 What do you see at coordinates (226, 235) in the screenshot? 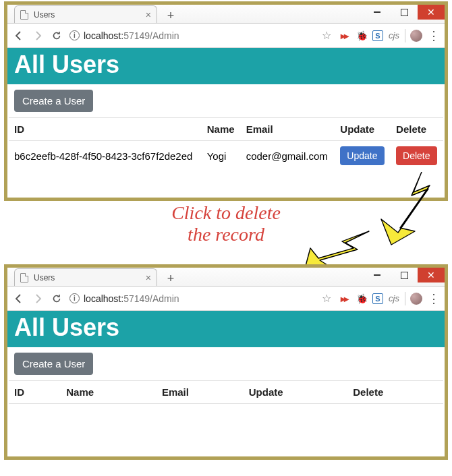
I see `annotation-line2: the record` at bounding box center [226, 235].